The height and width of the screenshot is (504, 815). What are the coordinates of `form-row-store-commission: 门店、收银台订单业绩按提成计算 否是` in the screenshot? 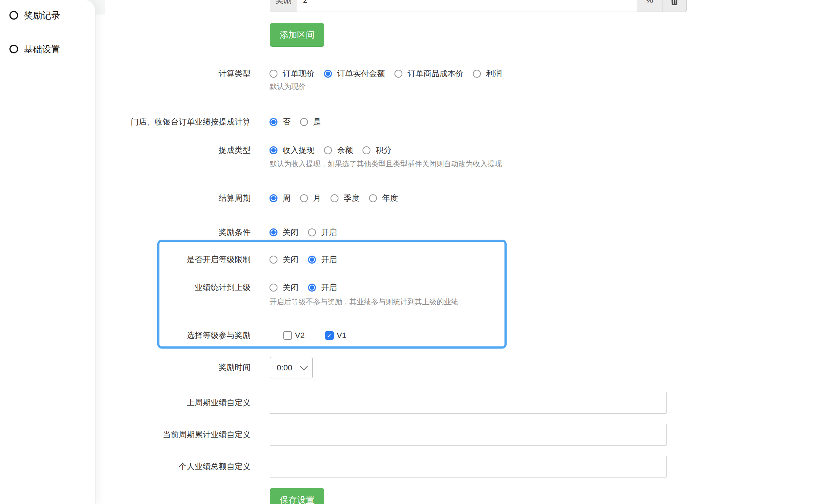 It's located at (408, 122).